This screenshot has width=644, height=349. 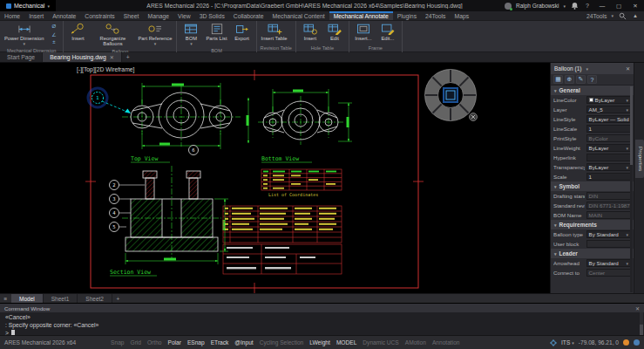 What do you see at coordinates (451, 95) in the screenshot?
I see `navigation-wheel` at bounding box center [451, 95].